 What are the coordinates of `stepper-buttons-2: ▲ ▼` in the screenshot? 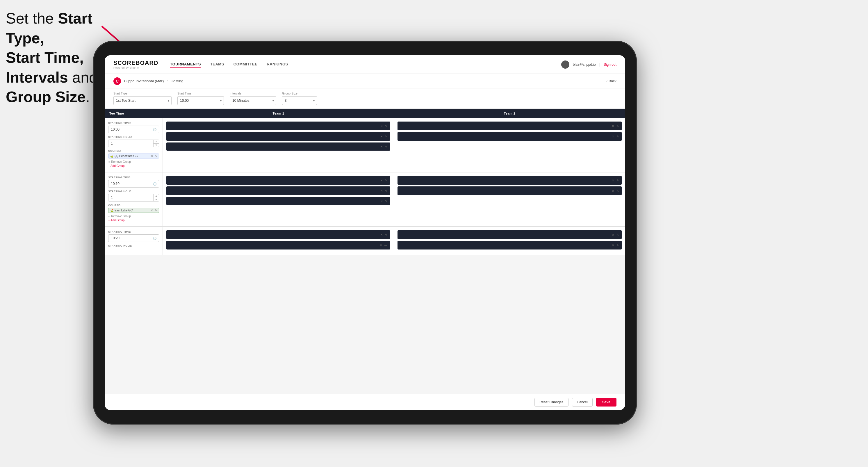 It's located at (156, 197).